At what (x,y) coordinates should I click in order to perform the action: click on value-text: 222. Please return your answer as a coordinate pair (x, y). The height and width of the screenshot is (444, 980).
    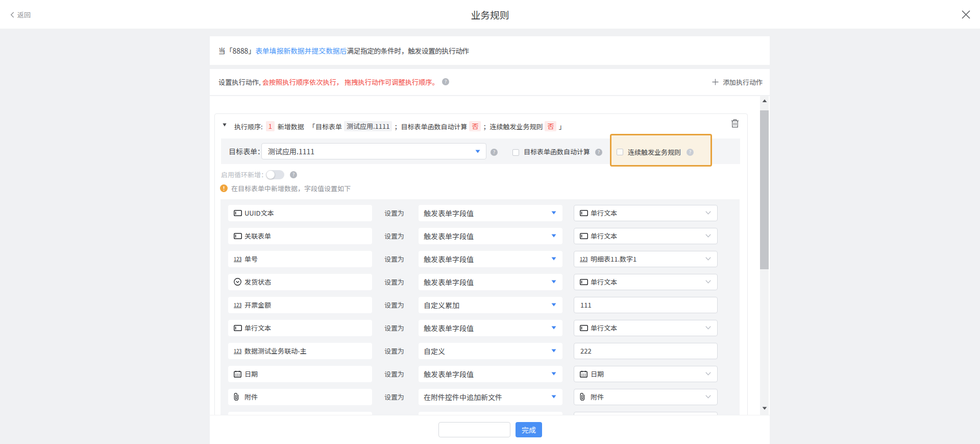
    Looking at the image, I should click on (586, 350).